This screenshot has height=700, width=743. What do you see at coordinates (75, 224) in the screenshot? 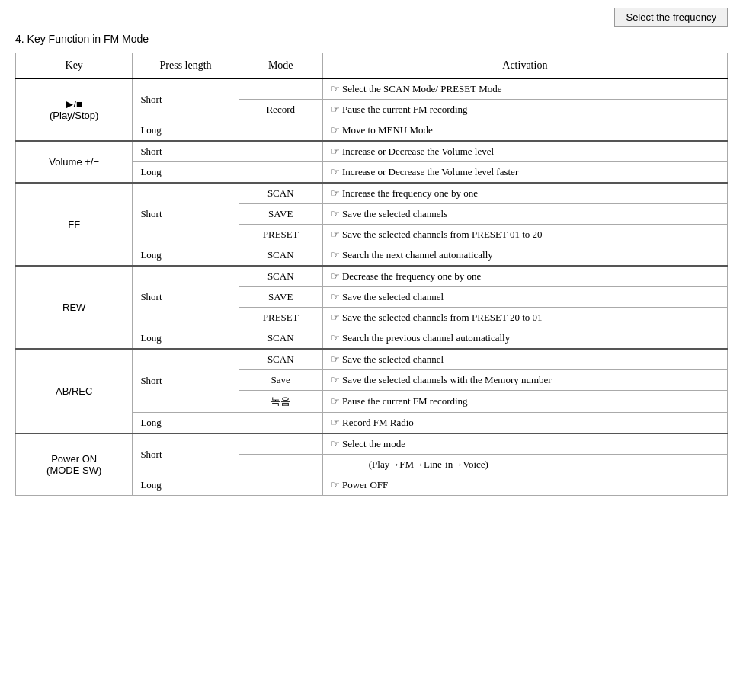
I see `key-cell: FF` at bounding box center [75, 224].